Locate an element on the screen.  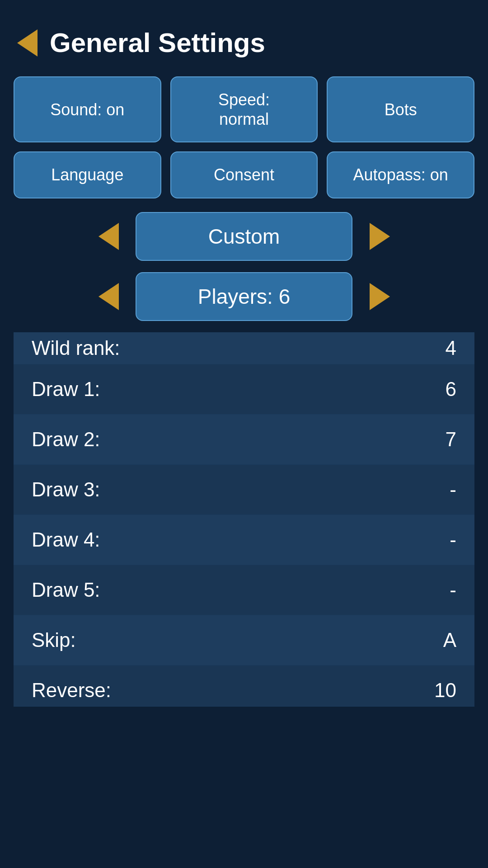
players-next-button is located at coordinates (380, 297).